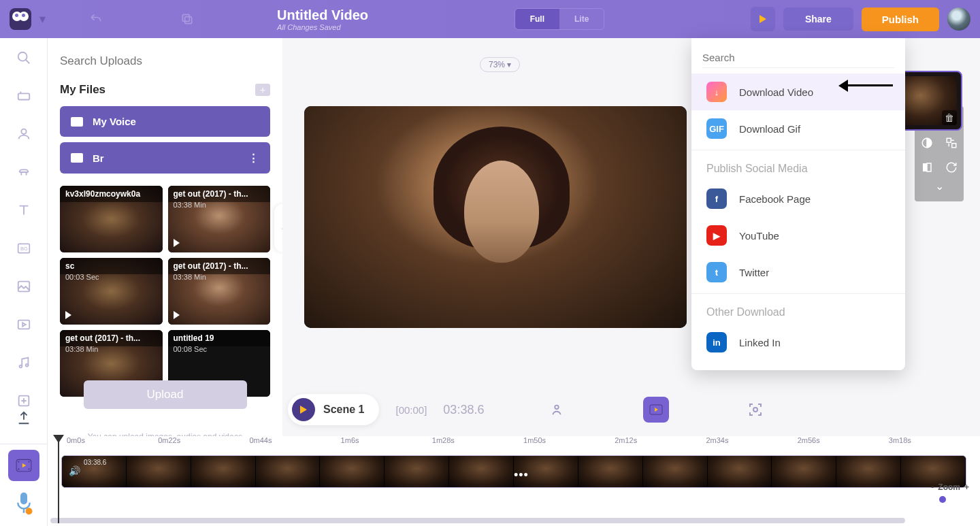  What do you see at coordinates (191, 349) in the screenshot?
I see `thumb-duration: 00:08 Sec` at bounding box center [191, 349].